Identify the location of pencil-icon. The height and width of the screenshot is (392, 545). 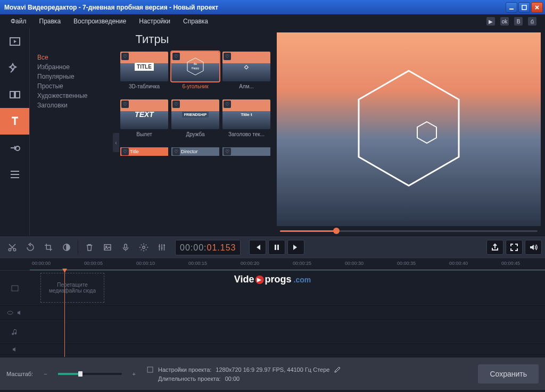
(337, 370).